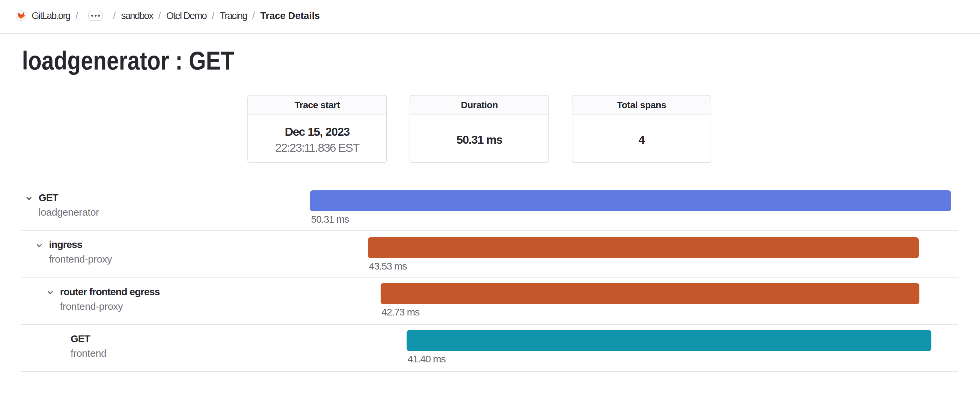 The image size is (980, 395). Describe the element at coordinates (388, 266) in the screenshot. I see `span-duration-label: 43.53 ms` at that location.